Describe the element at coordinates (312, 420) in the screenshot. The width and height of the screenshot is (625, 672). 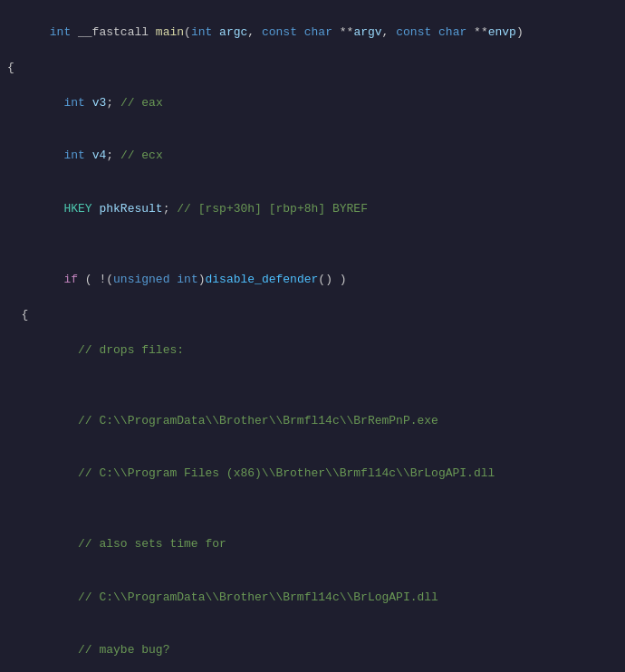
I see `code-line-11: // C:\\ProgramData\\Brother\\Brmfl14c\\B…` at that location.